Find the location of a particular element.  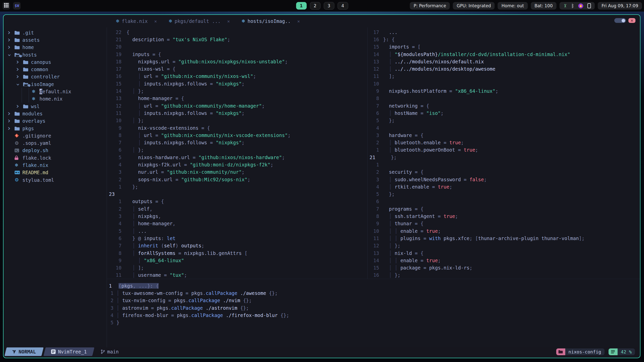

code-text: │ }; is located at coordinates (135, 150).